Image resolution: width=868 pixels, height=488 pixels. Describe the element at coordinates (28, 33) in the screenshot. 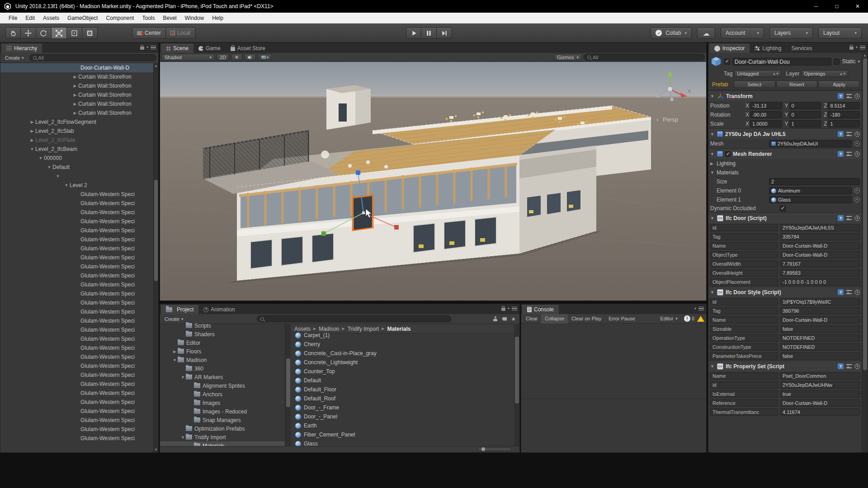

I see `move-tool-button` at that location.